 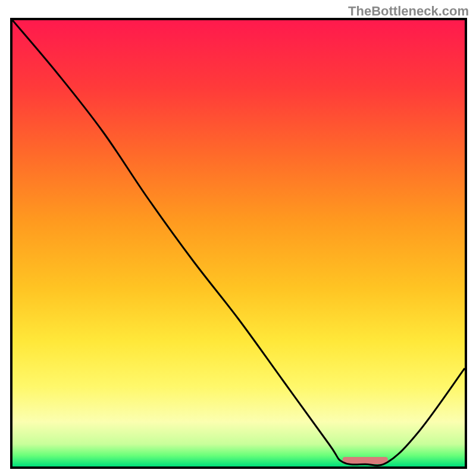 What do you see at coordinates (365, 461) in the screenshot?
I see `optimal-marker` at bounding box center [365, 461].